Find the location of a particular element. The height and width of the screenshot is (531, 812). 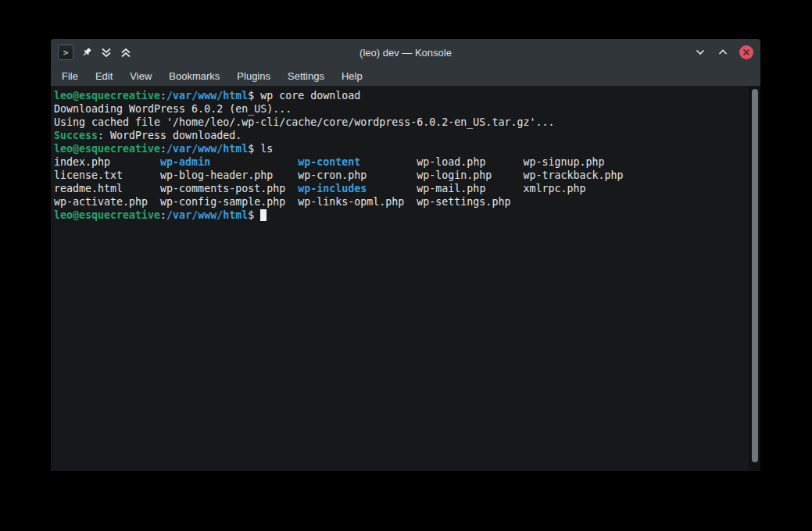

terminal-text-segment: Downloading WordPress 6.0.2 (en_US)... is located at coordinates (173, 109).